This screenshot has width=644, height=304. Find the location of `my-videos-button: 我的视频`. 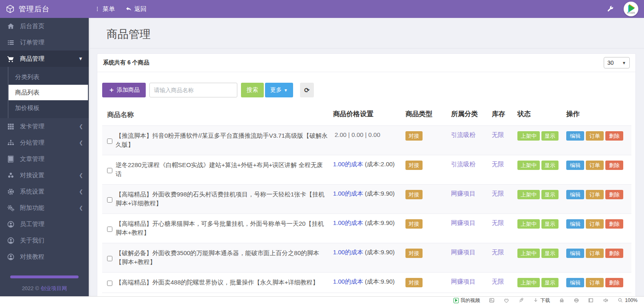

my-videos-button: 我的视频 is located at coordinates (467, 301).